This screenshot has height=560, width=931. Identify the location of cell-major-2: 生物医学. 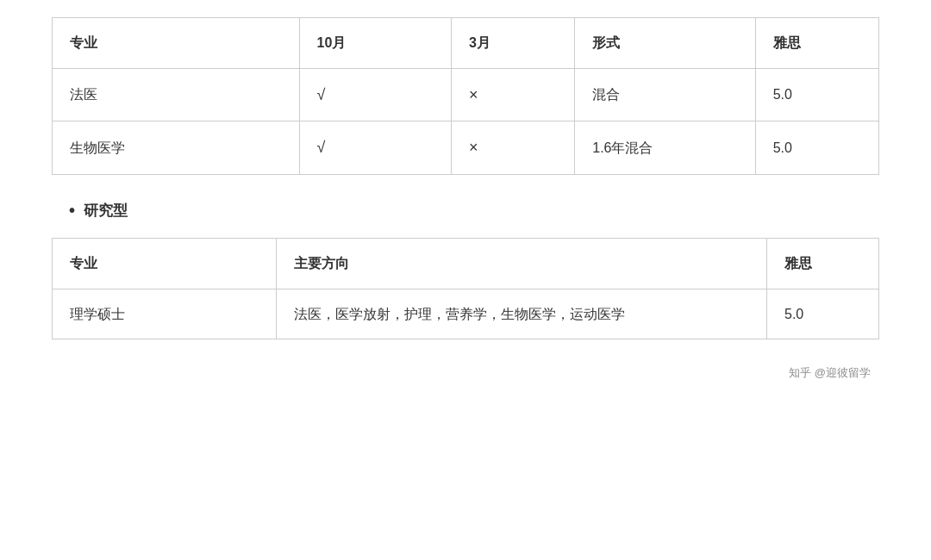
(176, 148).